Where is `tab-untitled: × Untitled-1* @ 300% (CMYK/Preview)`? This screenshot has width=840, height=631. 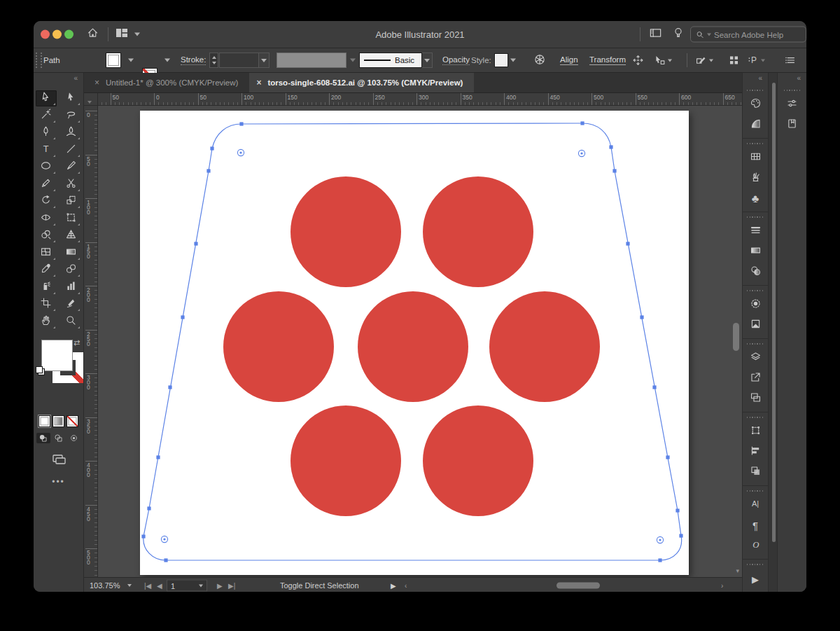
tab-untitled: × Untitled-1* @ 300% (CMYK/Preview) is located at coordinates (168, 83).